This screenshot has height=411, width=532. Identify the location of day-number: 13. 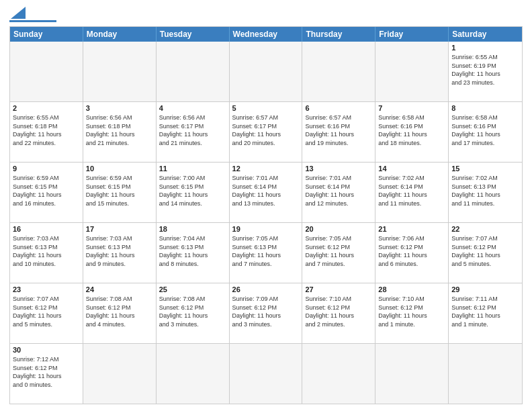
(339, 169).